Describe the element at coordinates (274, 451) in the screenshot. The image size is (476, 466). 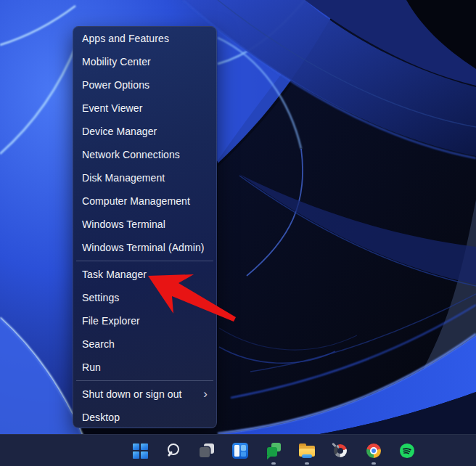
I see `chat-icon` at that location.